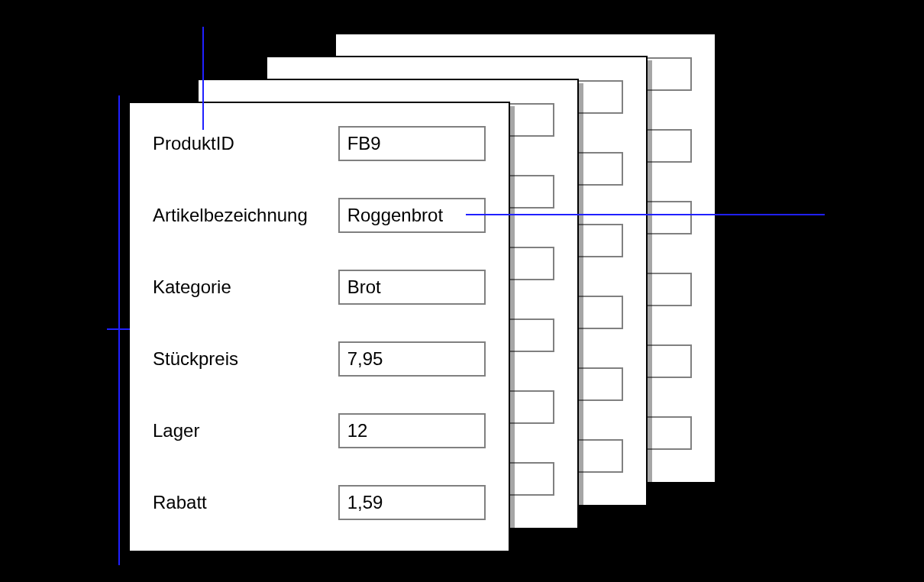  Describe the element at coordinates (246, 503) in the screenshot. I see `label-rabatt: Rabatt` at that location.